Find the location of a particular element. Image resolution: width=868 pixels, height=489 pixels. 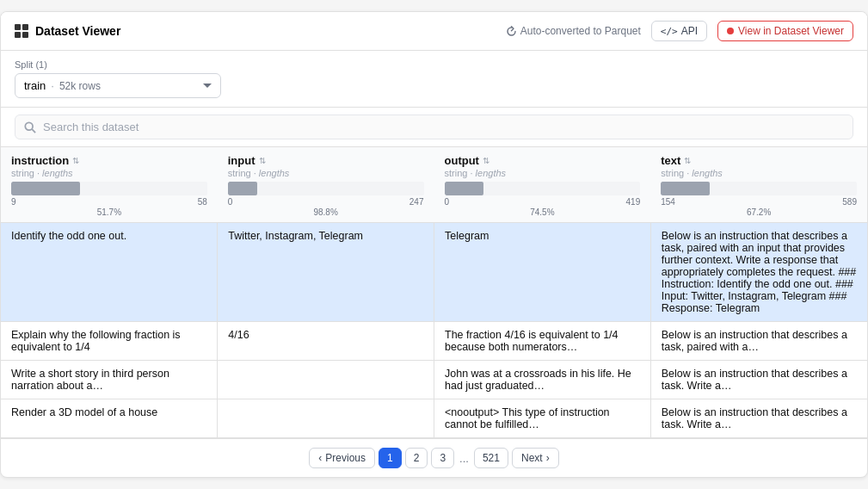

auto-converted-link: Auto-converted to Parquet is located at coordinates (573, 31).